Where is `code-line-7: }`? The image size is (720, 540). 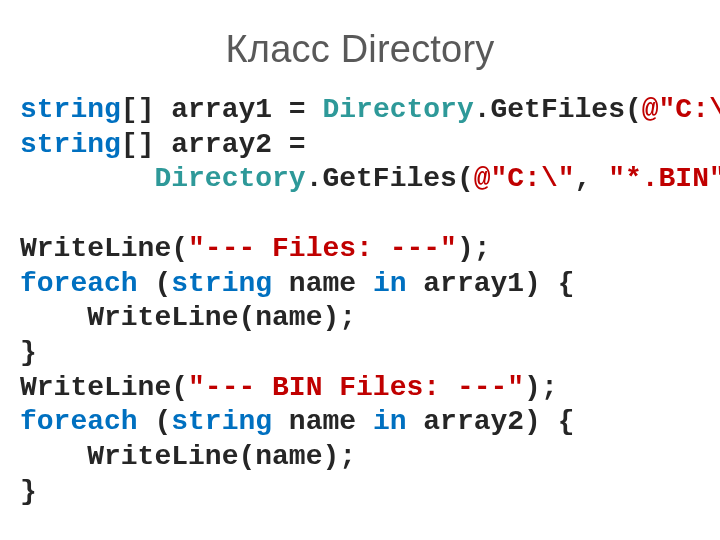
code-line-7: } is located at coordinates (28, 352).